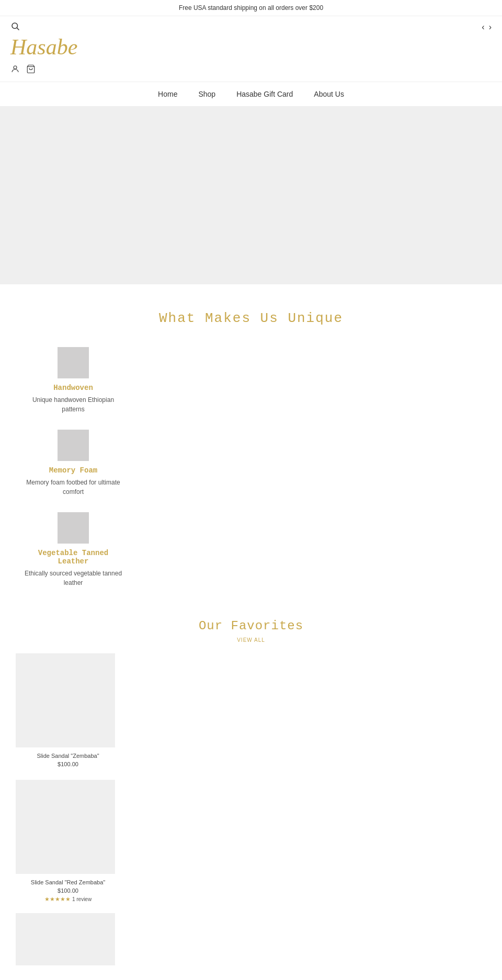 The height and width of the screenshot is (980, 502). Describe the element at coordinates (73, 381) in the screenshot. I see `feature-handwoven: Handwoven Unique handwoven Ethiopian pat…` at that location.